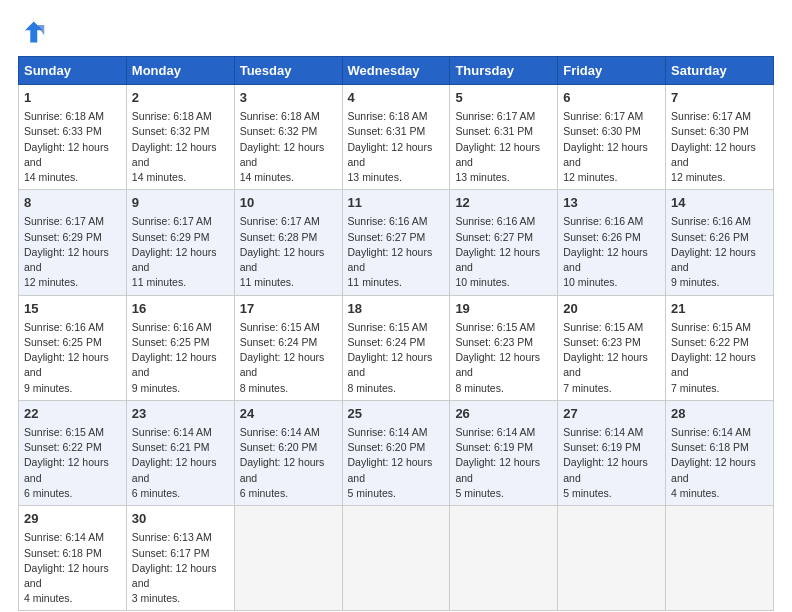 Image resolution: width=792 pixels, height=612 pixels. What do you see at coordinates (73, 452) in the screenshot?
I see `calendar-cell: 22Sunrise: 6:15 AMSunset: 6:22 PMDayligh…` at bounding box center [73, 452].